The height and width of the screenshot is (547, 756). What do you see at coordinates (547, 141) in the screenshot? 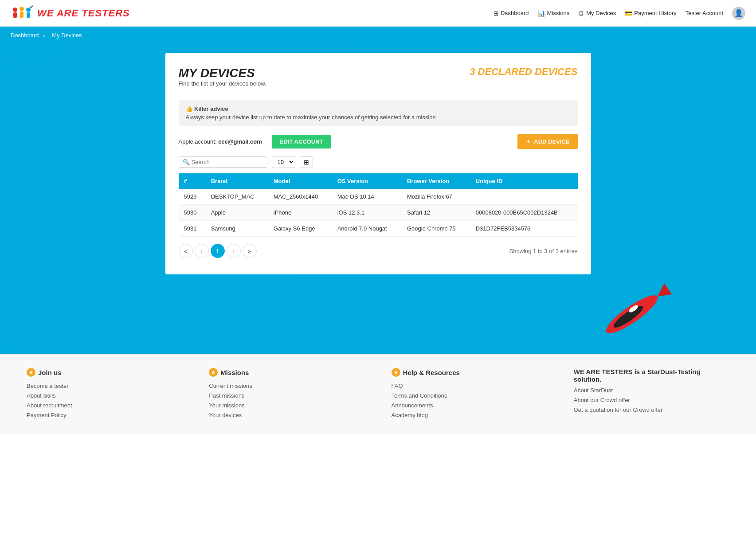
I see `add-device-button: ＋ ADD DEVICE` at bounding box center [547, 141].